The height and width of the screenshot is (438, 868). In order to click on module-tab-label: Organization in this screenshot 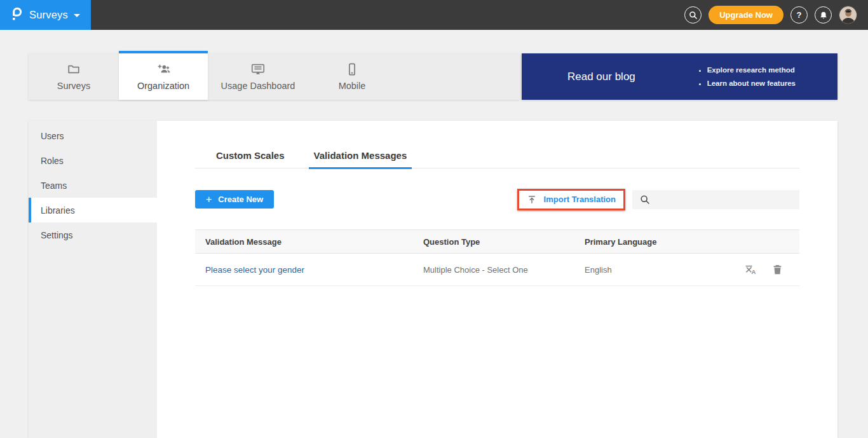, I will do `click(163, 86)`.